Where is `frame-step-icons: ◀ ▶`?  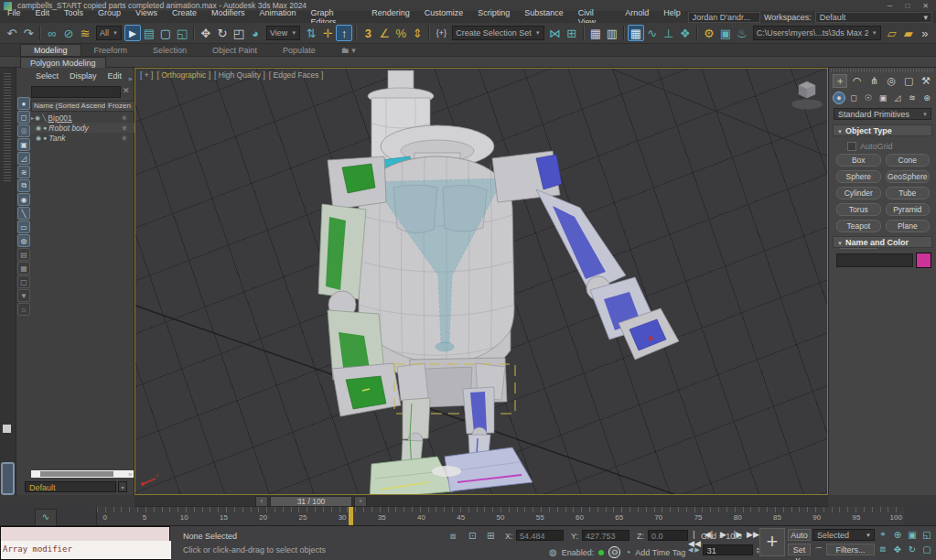 frame-step-icons: ◀ ▶ is located at coordinates (694, 550).